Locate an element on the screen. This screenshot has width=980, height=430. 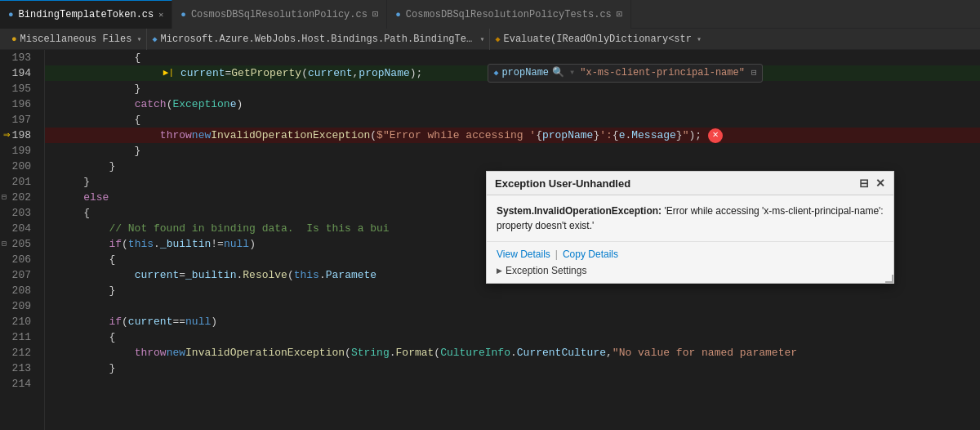
line-num-213: 213 is located at coordinates (19, 368).